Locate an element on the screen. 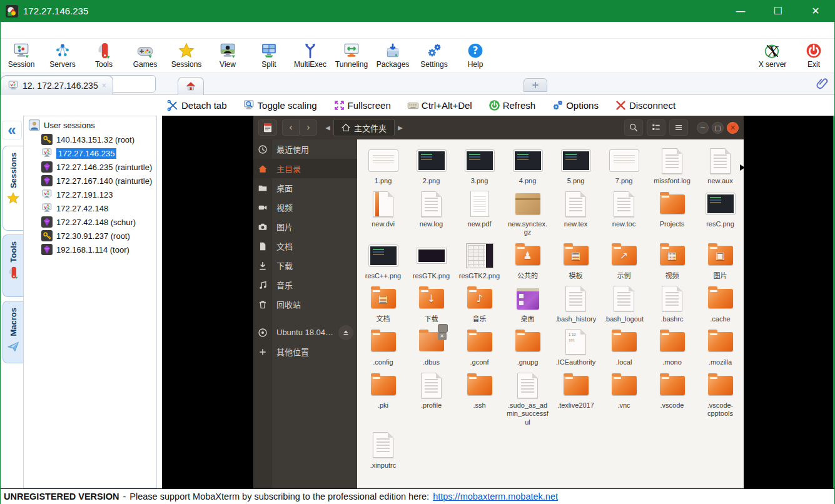  file-item: .config is located at coordinates (383, 345).